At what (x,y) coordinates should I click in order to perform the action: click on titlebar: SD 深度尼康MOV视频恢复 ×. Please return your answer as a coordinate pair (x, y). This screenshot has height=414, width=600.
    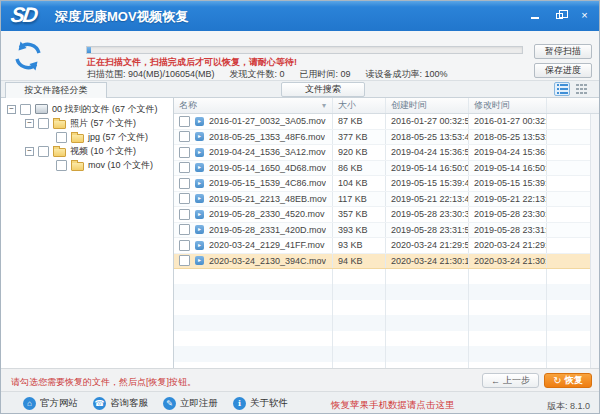
    Looking at the image, I should click on (300, 16).